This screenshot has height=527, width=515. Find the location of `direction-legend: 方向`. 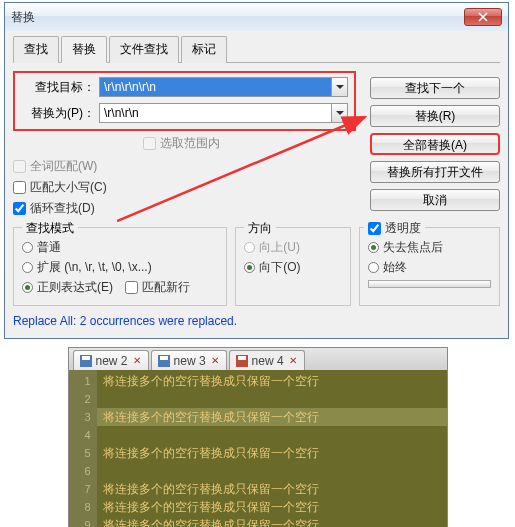

direction-legend: 方向 is located at coordinates (260, 228).